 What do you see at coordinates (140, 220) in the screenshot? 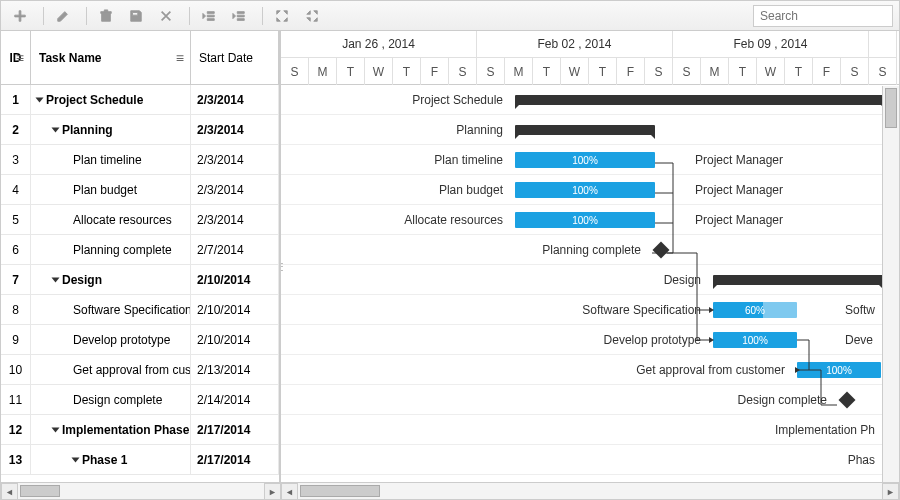
I see `table-row: 5Allocate resources2/3/2014` at bounding box center [140, 220].